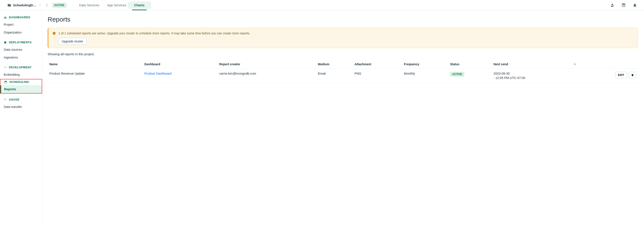  What do you see at coordinates (334, 64) in the screenshot?
I see `col-medium: Medium` at bounding box center [334, 64].